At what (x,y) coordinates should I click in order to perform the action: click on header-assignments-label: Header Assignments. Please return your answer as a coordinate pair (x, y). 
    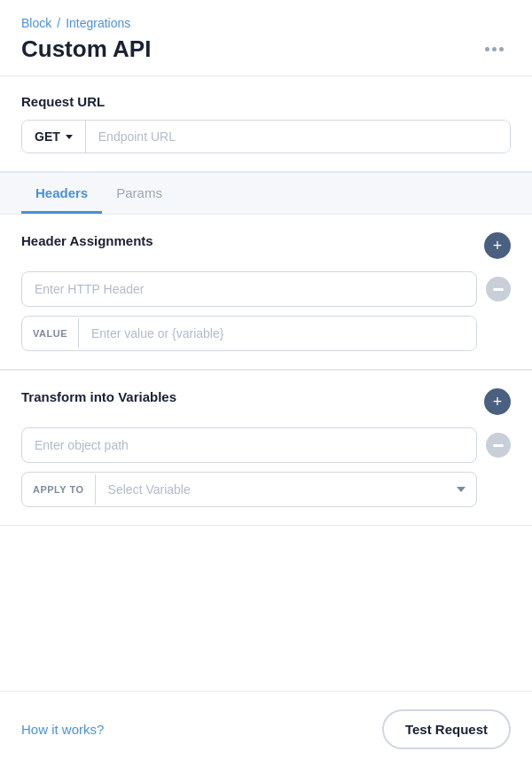
    Looking at the image, I should click on (87, 241).